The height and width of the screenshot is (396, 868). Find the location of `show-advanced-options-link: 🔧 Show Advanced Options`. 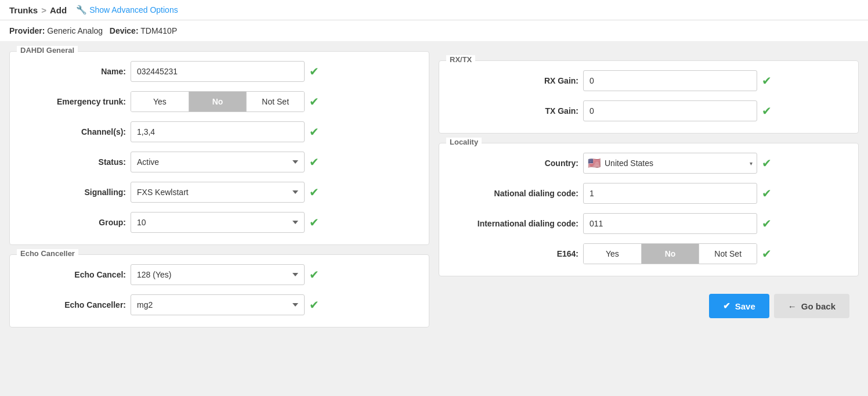

show-advanced-options-link: 🔧 Show Advanced Options is located at coordinates (127, 10).